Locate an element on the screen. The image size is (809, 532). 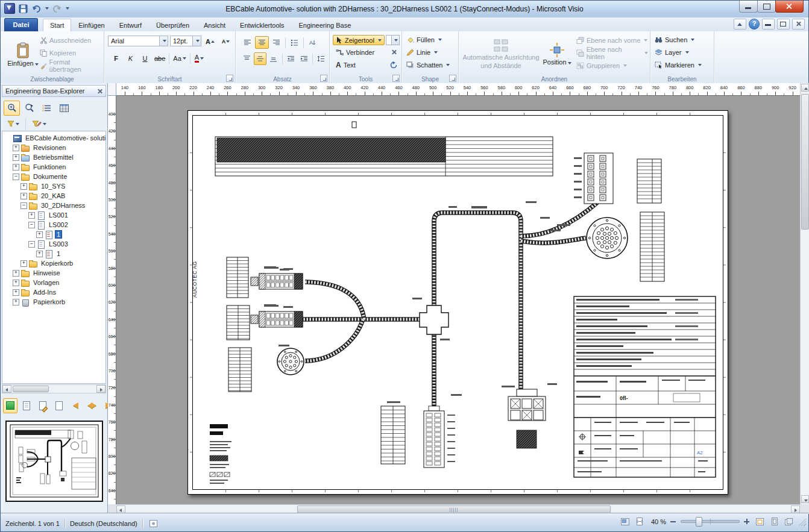
round-connector is located at coordinates (607, 238).